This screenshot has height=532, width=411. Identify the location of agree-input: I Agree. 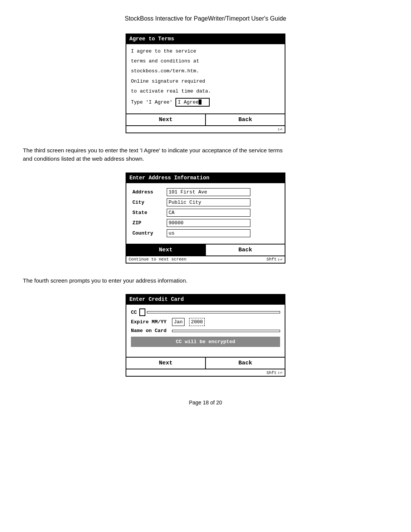
(193, 102).